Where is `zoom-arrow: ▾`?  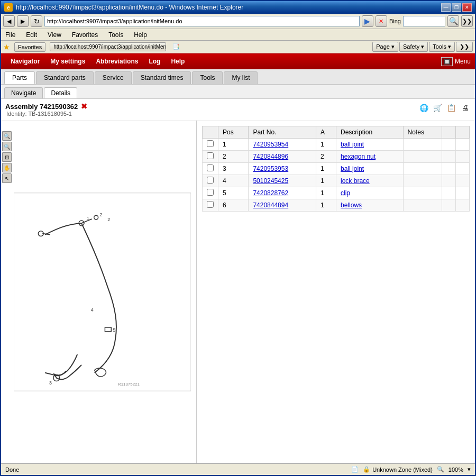 zoom-arrow: ▾ is located at coordinates (469, 470).